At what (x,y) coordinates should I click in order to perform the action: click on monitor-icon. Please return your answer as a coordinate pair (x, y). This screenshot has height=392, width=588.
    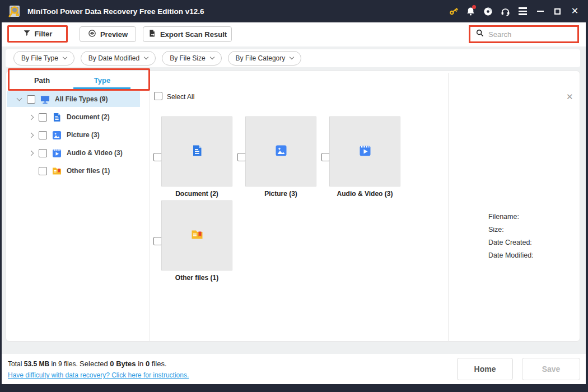
    Looking at the image, I should click on (45, 100).